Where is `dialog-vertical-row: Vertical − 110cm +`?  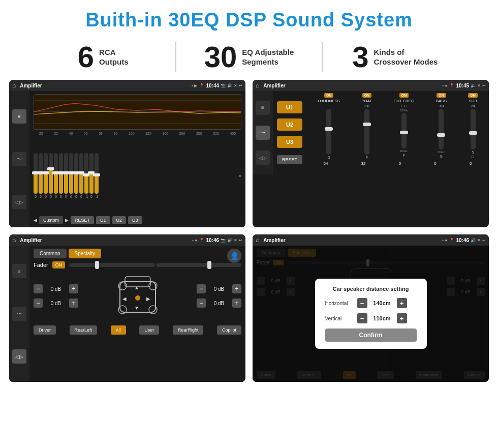
dialog-vertical-row: Vertical − 110cm + is located at coordinates (371, 318).